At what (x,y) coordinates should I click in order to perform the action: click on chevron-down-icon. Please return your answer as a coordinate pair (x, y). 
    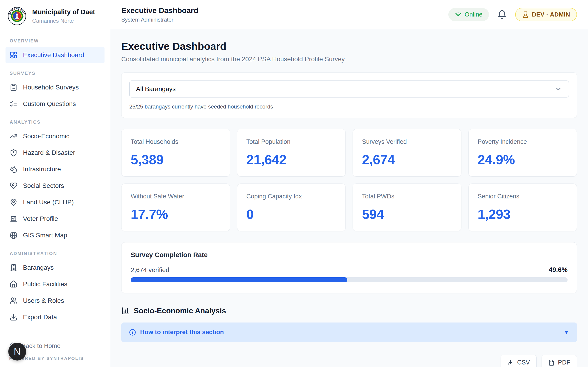
    Looking at the image, I should click on (558, 89).